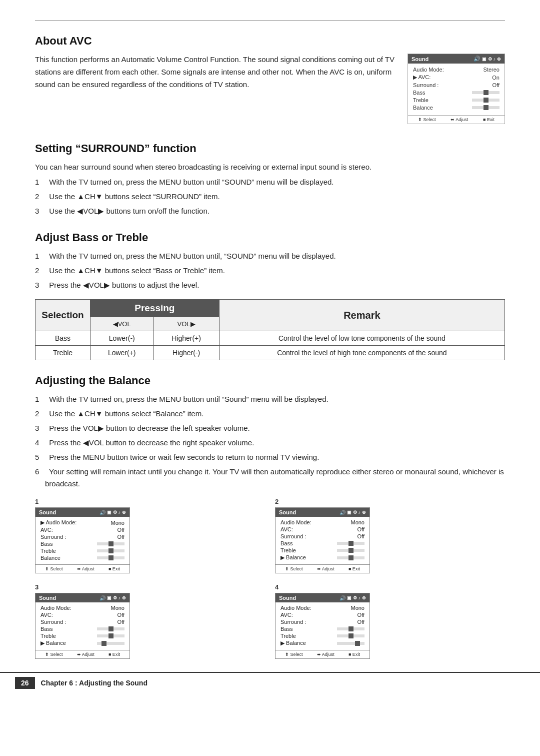  Describe the element at coordinates (111, 558) in the screenshot. I see `p1-balance-thumb` at that location.